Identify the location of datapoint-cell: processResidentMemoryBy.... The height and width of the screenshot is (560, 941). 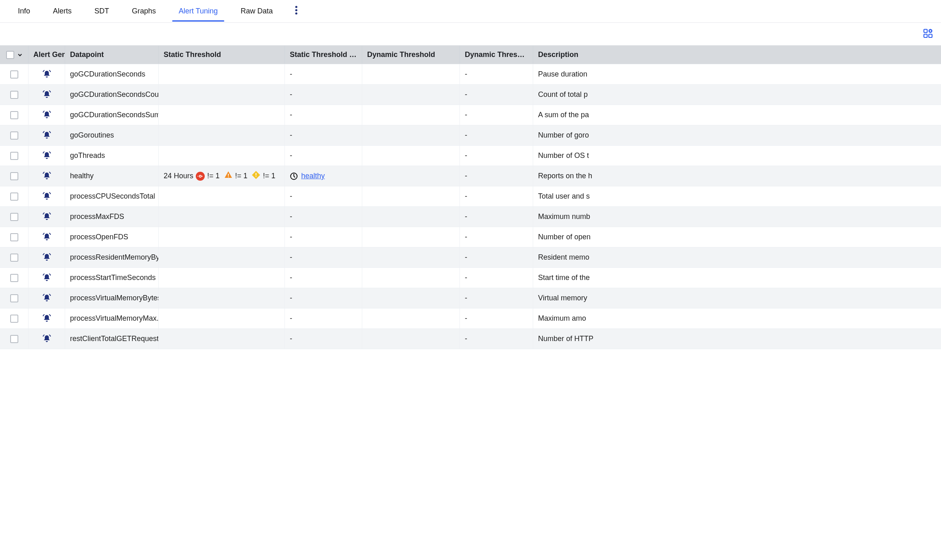
(112, 257).